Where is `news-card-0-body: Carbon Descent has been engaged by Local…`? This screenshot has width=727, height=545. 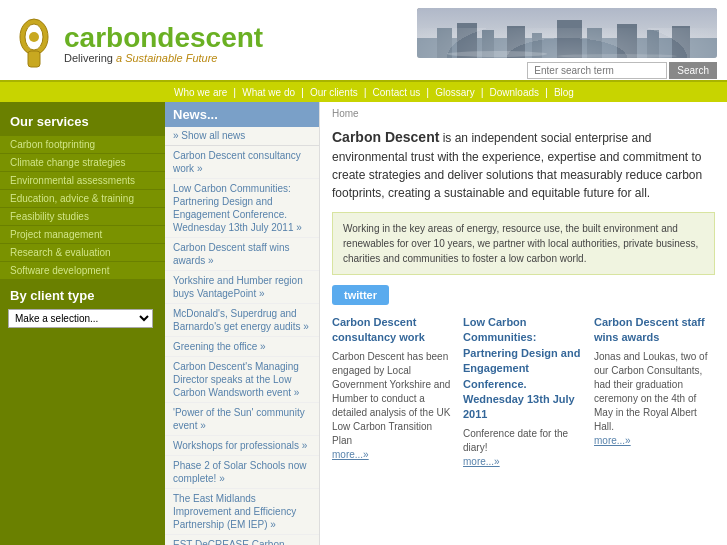
news-card-0-body: Carbon Descent has been engaged by Local… is located at coordinates (392, 399).